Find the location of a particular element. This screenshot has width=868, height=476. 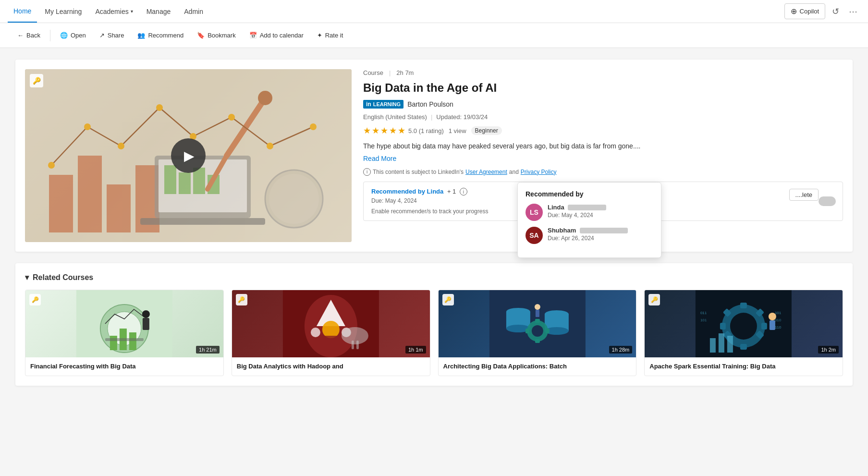

privacy-policy-link: Privacy Policy is located at coordinates (539, 172).